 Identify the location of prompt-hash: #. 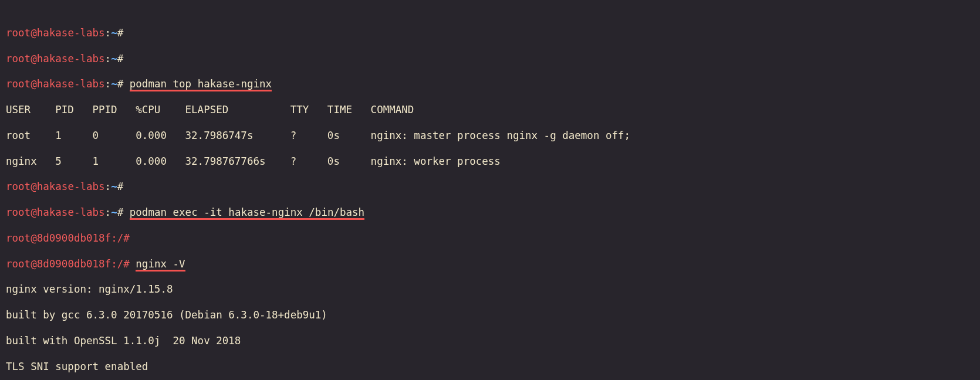
(121, 33).